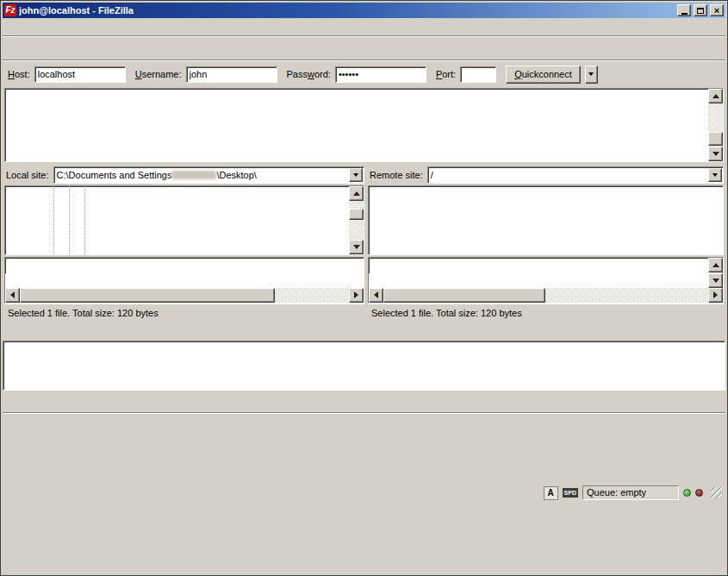 Image resolution: width=728 pixels, height=576 pixels. What do you see at coordinates (715, 272) in the screenshot?
I see `remote-scrollbar` at bounding box center [715, 272].